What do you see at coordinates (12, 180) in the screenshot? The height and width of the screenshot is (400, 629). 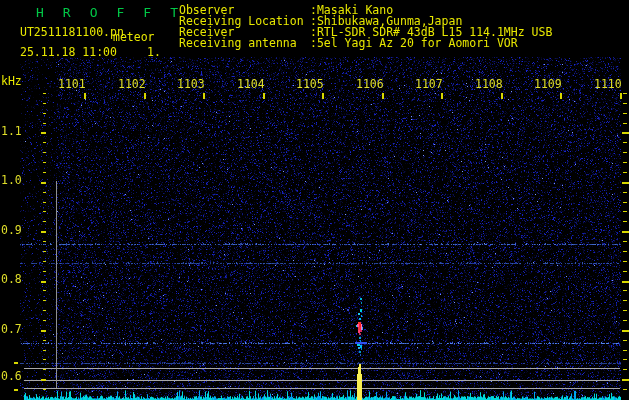 I see `freq-label-1-0: 1.0` at bounding box center [12, 180].